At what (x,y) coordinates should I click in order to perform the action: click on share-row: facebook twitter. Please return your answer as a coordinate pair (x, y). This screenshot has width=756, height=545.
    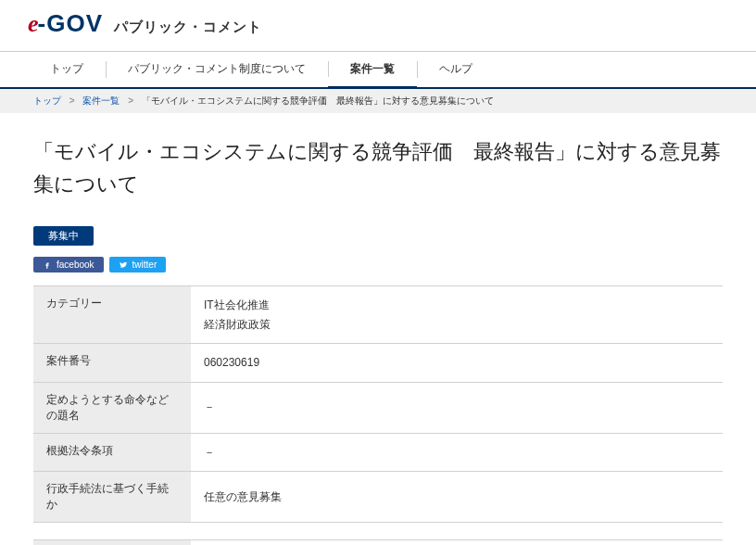
    Looking at the image, I should click on (378, 265).